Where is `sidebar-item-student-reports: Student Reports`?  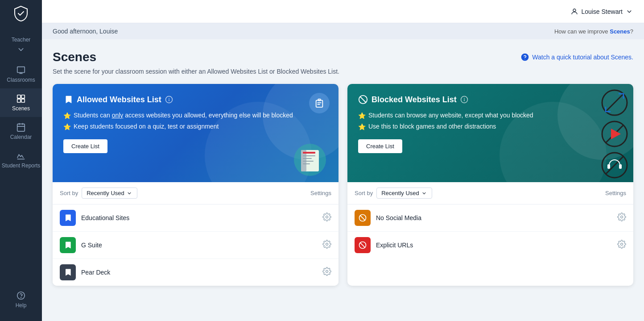 sidebar-item-student-reports: Student Reports is located at coordinates (21, 160).